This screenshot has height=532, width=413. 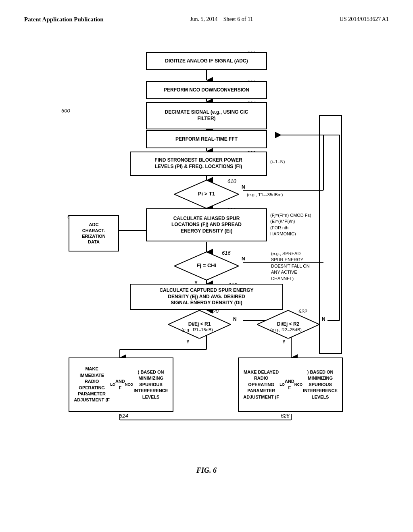 What do you see at coordinates (197, 330) in the screenshot?
I see `label-620-note: (e.g., R1=15dB)` at bounding box center [197, 330].